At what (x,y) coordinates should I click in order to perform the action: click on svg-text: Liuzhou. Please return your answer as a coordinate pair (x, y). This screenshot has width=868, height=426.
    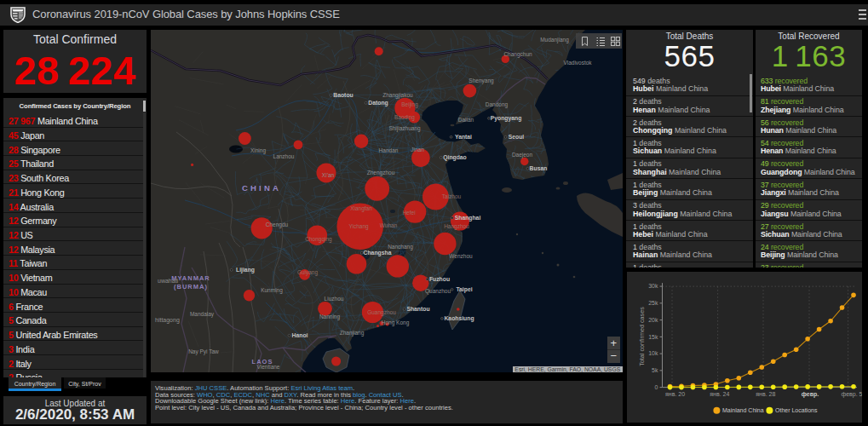
    Looking at the image, I should click on (334, 298).